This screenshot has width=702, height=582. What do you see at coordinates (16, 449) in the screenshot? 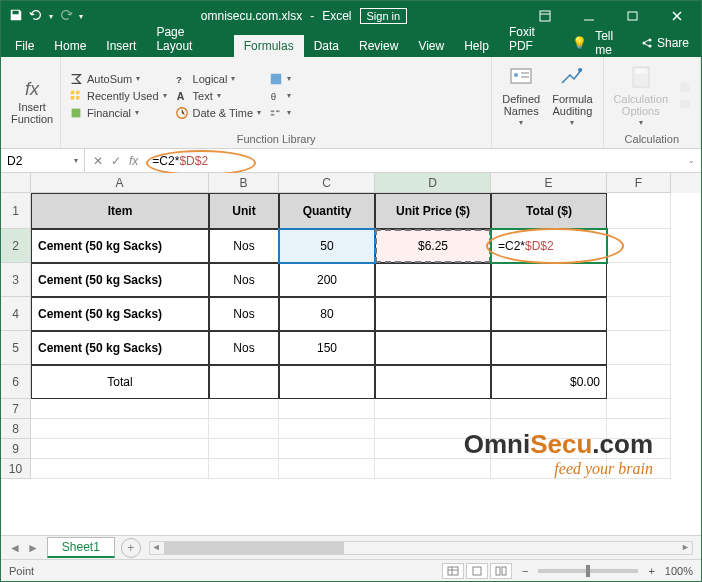
I see `row-header: 9` at bounding box center [16, 449].